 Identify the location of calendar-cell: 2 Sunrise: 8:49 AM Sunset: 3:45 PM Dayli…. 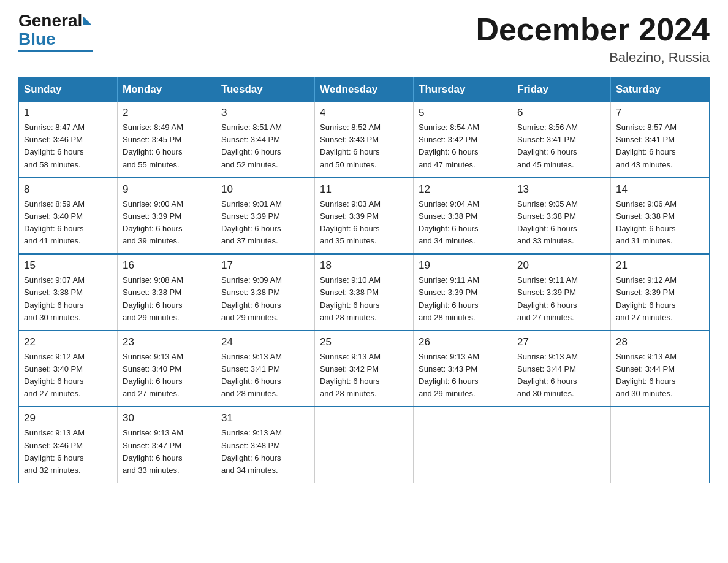
(167, 140).